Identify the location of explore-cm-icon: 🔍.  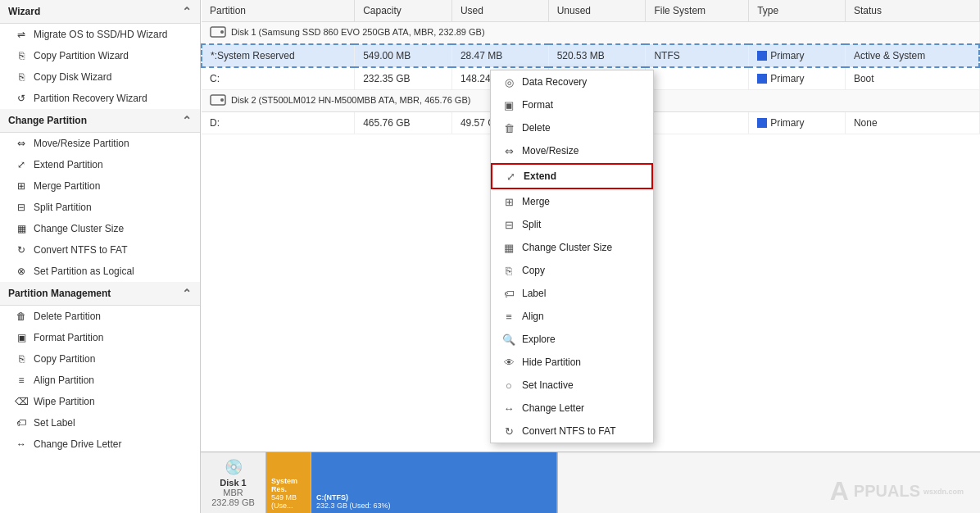
(509, 339).